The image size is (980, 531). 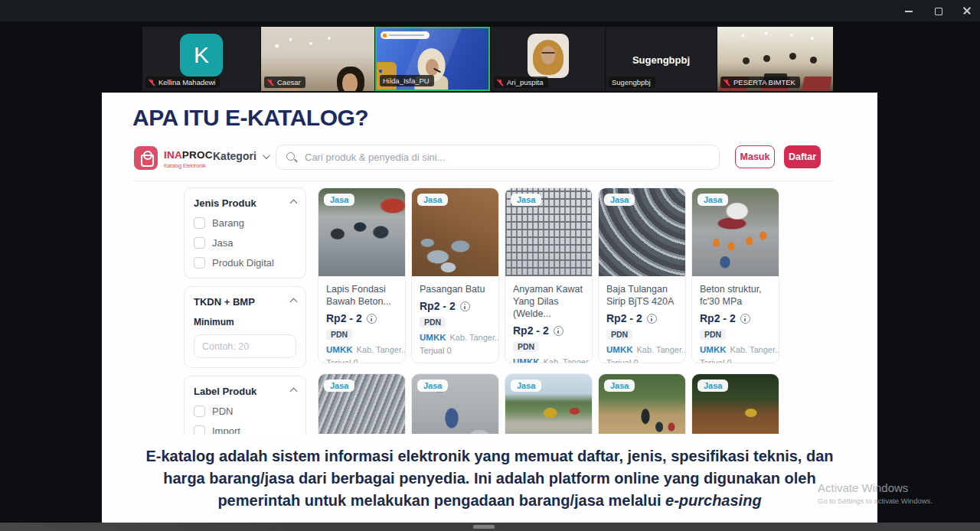 I want to click on participant-tile-sugeng: Sugengbpbj Sugengbpbj, so click(x=662, y=59).